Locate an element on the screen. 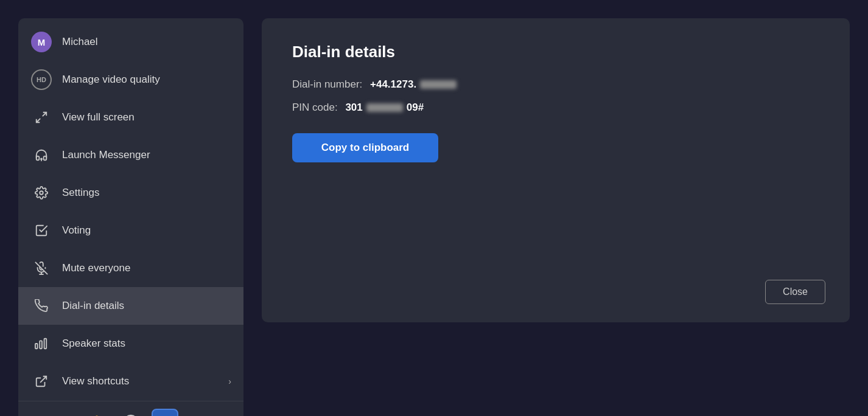 The width and height of the screenshot is (868, 416). sidebar-item-label: Mute everyone is located at coordinates (96, 268).